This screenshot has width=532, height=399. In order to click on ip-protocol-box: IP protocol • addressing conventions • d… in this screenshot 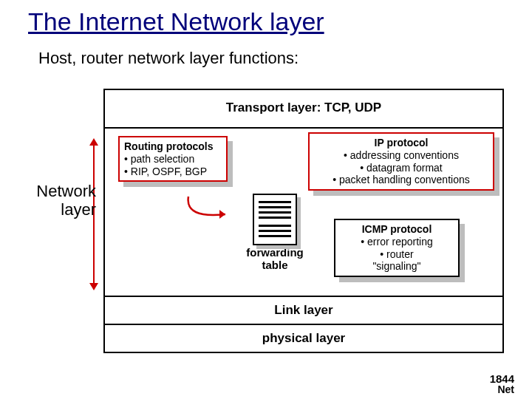, I will do `click(401, 161)`.